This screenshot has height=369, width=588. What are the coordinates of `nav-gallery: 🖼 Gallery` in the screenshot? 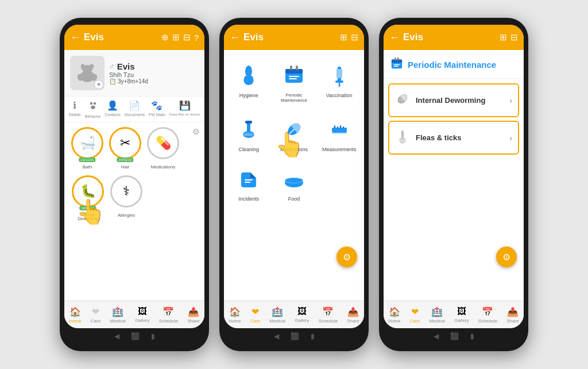 It's located at (142, 315).